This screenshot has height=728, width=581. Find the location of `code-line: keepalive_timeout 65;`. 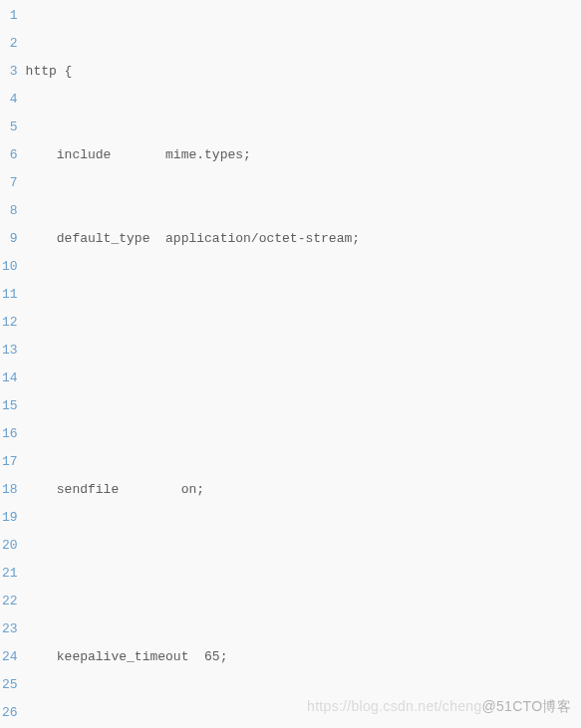

code-line: keepalive_timeout 65; is located at coordinates (303, 657).